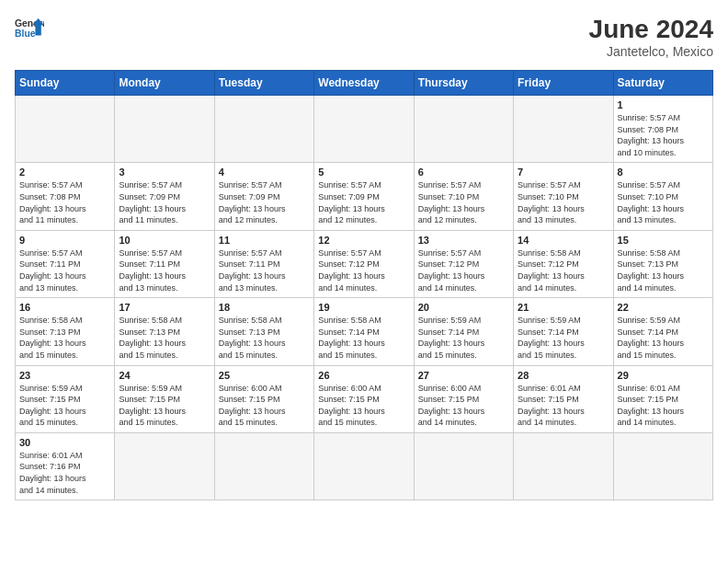 The width and height of the screenshot is (728, 563). Describe the element at coordinates (663, 83) in the screenshot. I see `weekday-header-saturday: Saturday` at that location.